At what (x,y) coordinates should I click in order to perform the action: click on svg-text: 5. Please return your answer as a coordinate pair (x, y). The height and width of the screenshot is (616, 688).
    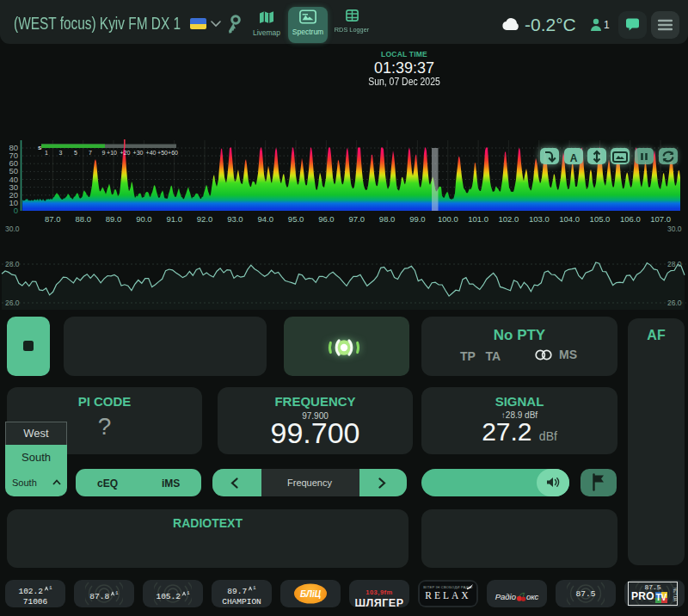
    Looking at the image, I should click on (76, 153).